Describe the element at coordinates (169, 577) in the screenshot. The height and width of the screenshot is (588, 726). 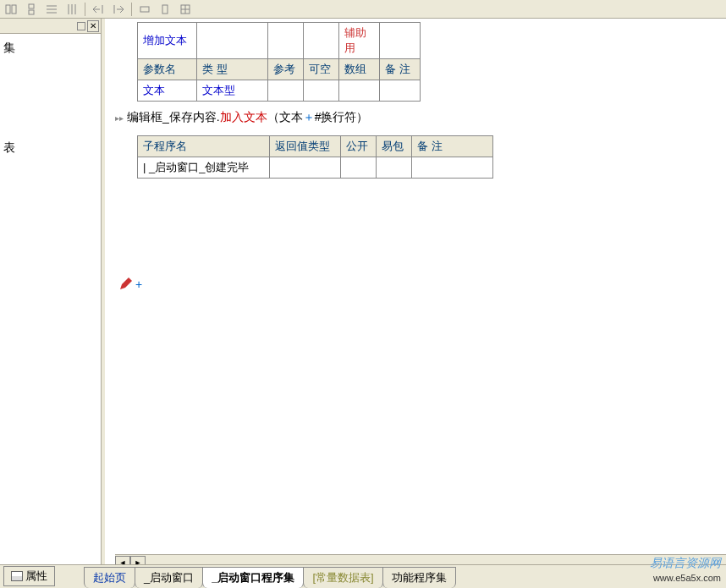
I see `tab-start-window: _启动窗口` at that location.